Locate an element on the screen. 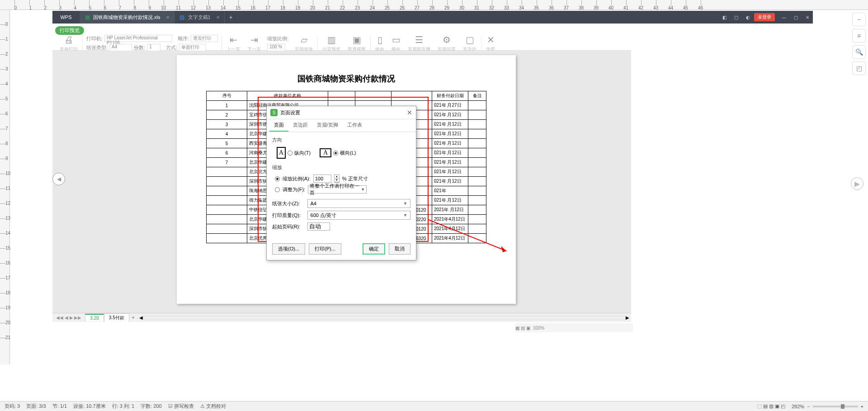 The width and height of the screenshot is (868, 411). mode-label: 方式: is located at coordinates (172, 48).